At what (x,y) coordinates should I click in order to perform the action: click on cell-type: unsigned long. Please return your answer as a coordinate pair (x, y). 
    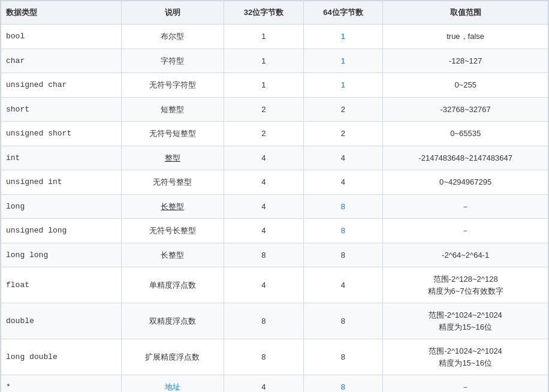
    Looking at the image, I should click on (61, 231).